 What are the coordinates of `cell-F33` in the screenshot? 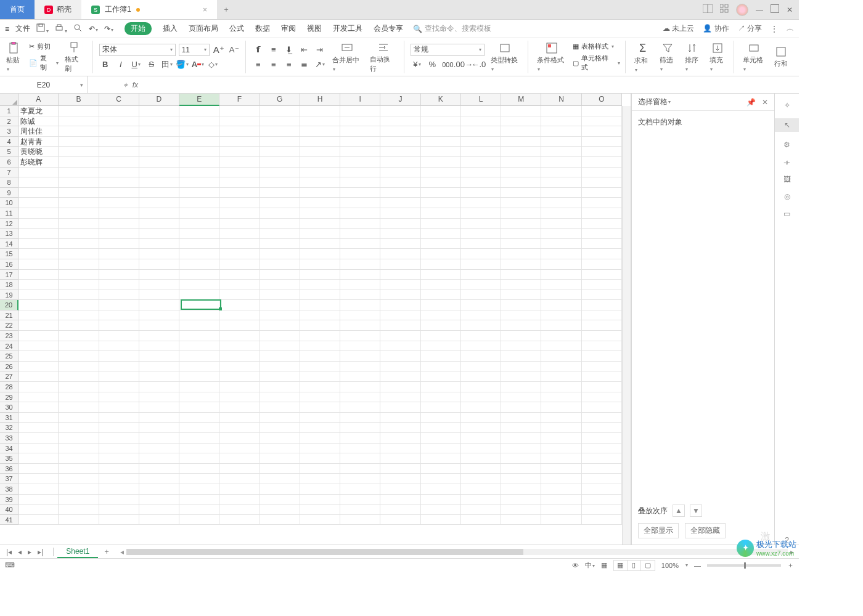 It's located at (239, 439).